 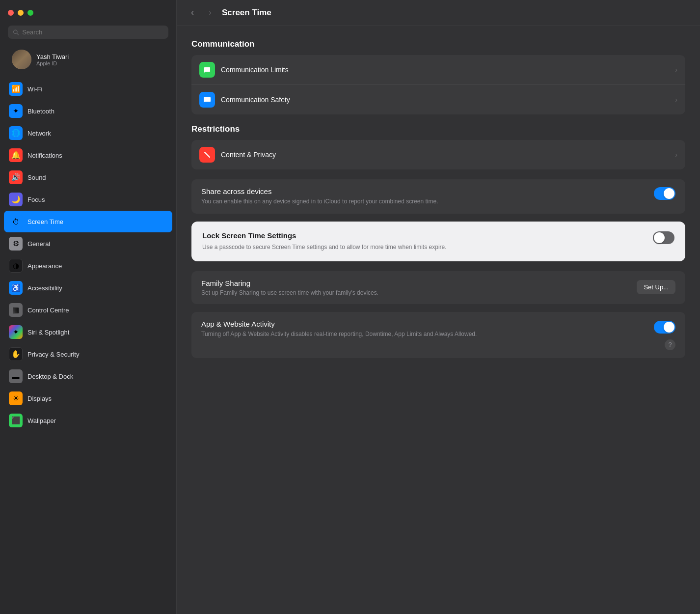 I want to click on minimize-button, so click(x=21, y=13).